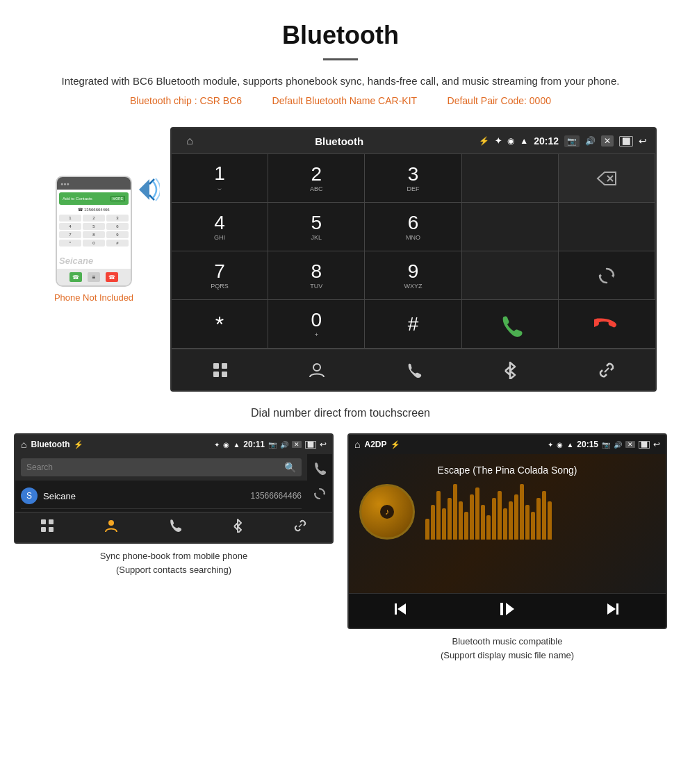 This screenshot has height=784, width=681. What do you see at coordinates (70, 226) in the screenshot?
I see `phone-key-4: 4` at bounding box center [70, 226].